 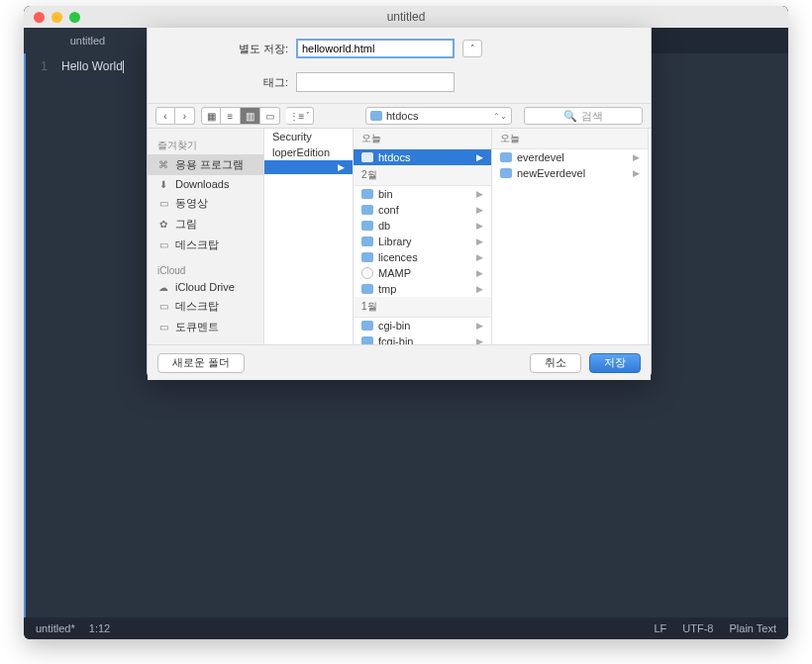 What do you see at coordinates (206, 237) in the screenshot?
I see `sidebar: 즐겨찾기 ⌘응용 프로그램⬇Downloads▭동영상✿그림▭데스크탑 iClo…` at bounding box center [206, 237].